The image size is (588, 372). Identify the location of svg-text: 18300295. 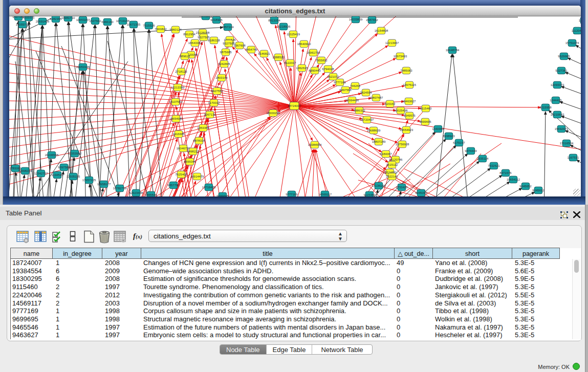
(273, 113).